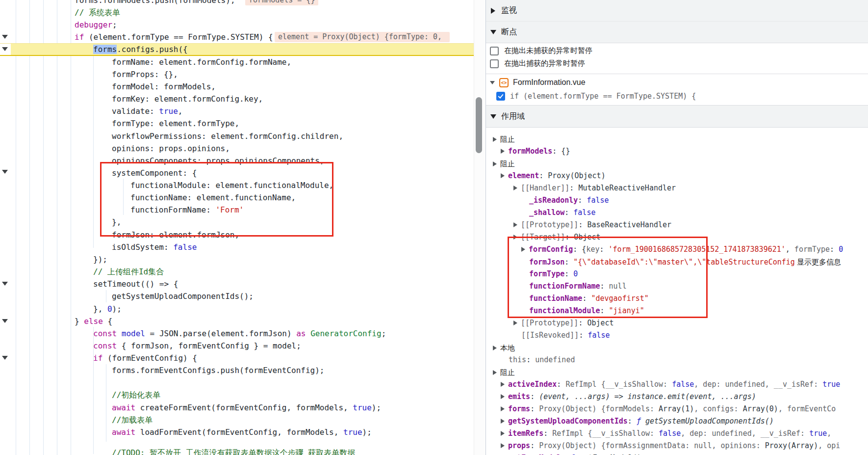 This screenshot has width=868, height=455. What do you see at coordinates (677, 397) in the screenshot?
I see `scope-row: emits: (event, ...args) => instance.emit…` at bounding box center [677, 397].